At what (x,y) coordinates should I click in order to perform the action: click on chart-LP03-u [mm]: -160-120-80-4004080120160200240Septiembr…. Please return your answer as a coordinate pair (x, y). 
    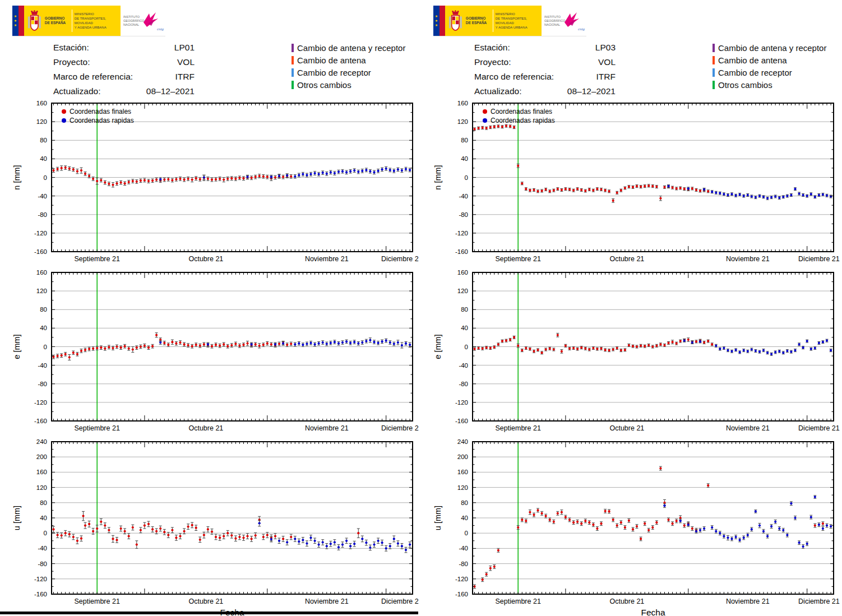
    Looking at the image, I should click on (631, 527).